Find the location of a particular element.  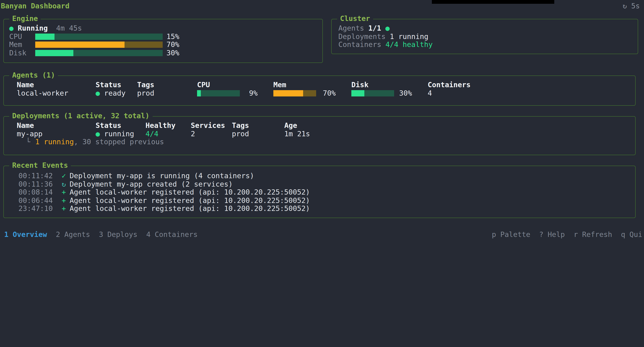

action-palette: p Palette is located at coordinates (511, 235).